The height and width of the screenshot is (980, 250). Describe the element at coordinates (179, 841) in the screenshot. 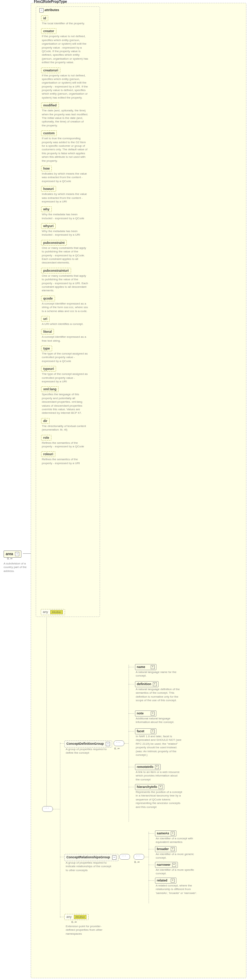

I see `element-desc: An identifier of a concept with equivale…` at that location.